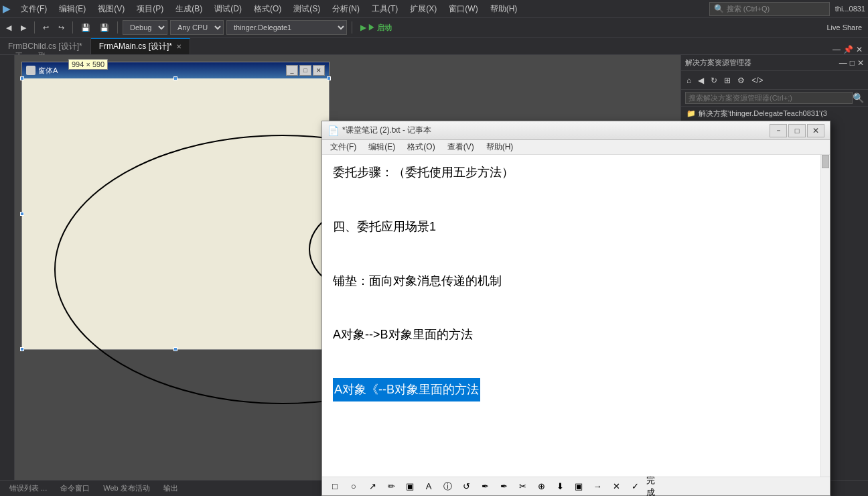 Image resolution: width=868 pixels, height=496 pixels. I want to click on notepad-btn-arrow: ↗, so click(372, 487).